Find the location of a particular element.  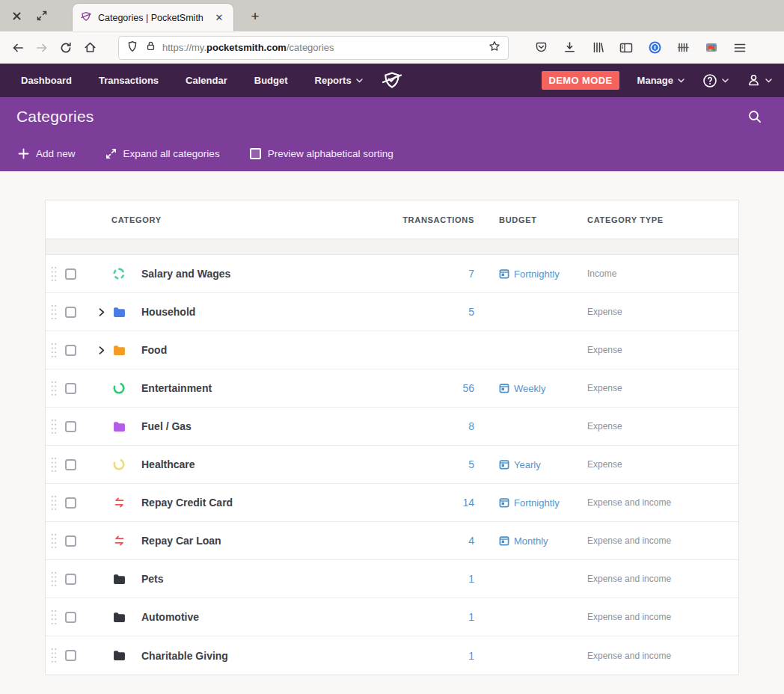

preview-sorting-toggle: Preview alphabetical sorting is located at coordinates (322, 154).